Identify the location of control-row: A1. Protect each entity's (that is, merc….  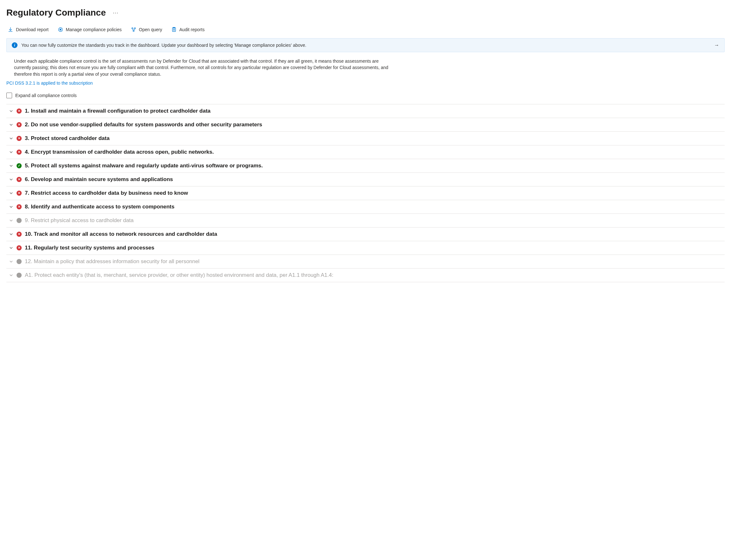
(366, 275).